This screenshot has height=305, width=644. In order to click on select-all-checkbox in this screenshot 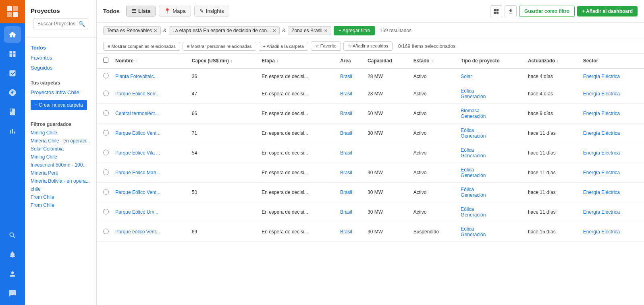, I will do `click(106, 60)`.